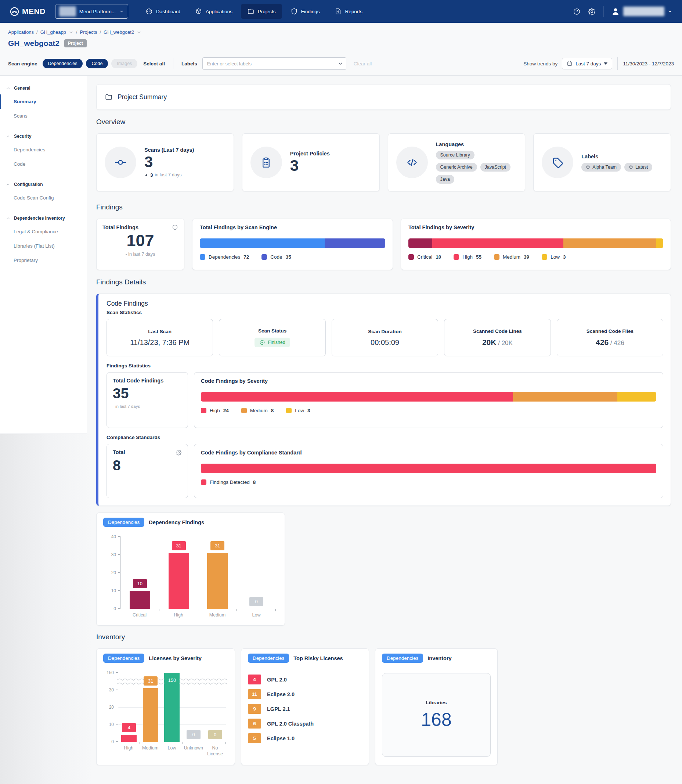 The height and width of the screenshot is (784, 682). Describe the element at coordinates (53, 32) in the screenshot. I see `breadcrumb-link-gh-gheapp: GH_gheapp` at that location.